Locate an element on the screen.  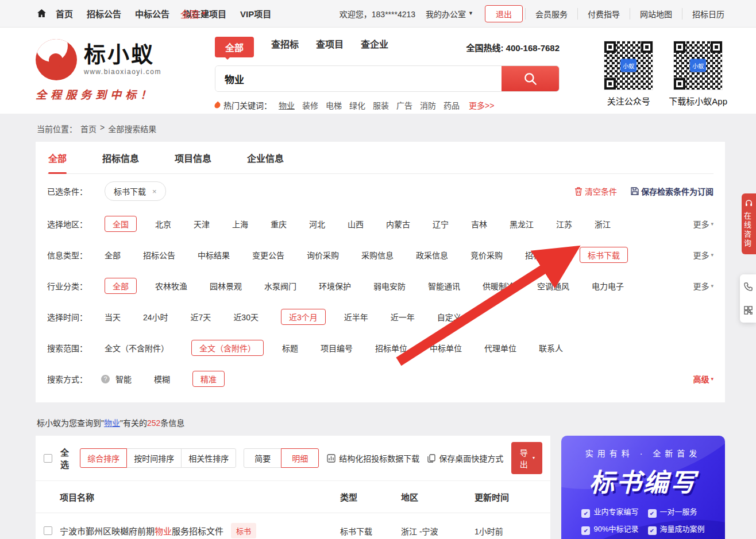
breadcrumb-home-link: 首页 is located at coordinates (88, 129).